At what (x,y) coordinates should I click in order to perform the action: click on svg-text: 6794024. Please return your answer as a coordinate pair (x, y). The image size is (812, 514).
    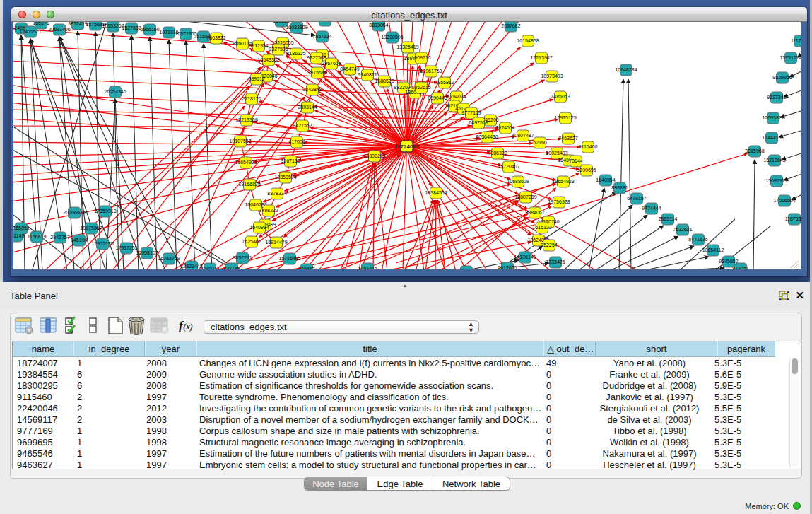
    Looking at the image, I should click on (457, 96).